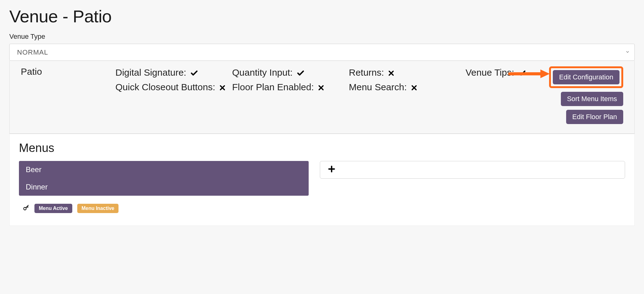 The height and width of the screenshot is (294, 644). What do you see at coordinates (287, 87) in the screenshot?
I see `floor-plan-enabled-prop: Floor Plan Enabled:` at bounding box center [287, 87].